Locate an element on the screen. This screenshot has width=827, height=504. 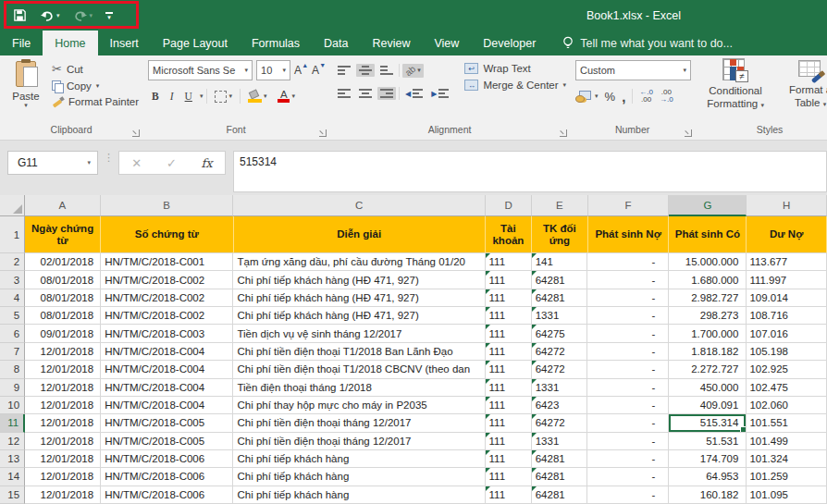
tab-data: Data is located at coordinates (336, 43).